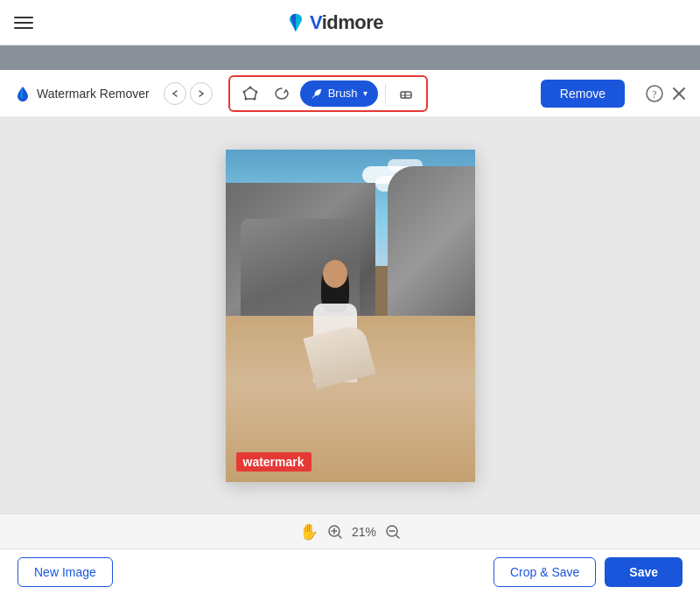 Image resolution: width=700 pixels, height=594 pixels. I want to click on person, so click(335, 321).